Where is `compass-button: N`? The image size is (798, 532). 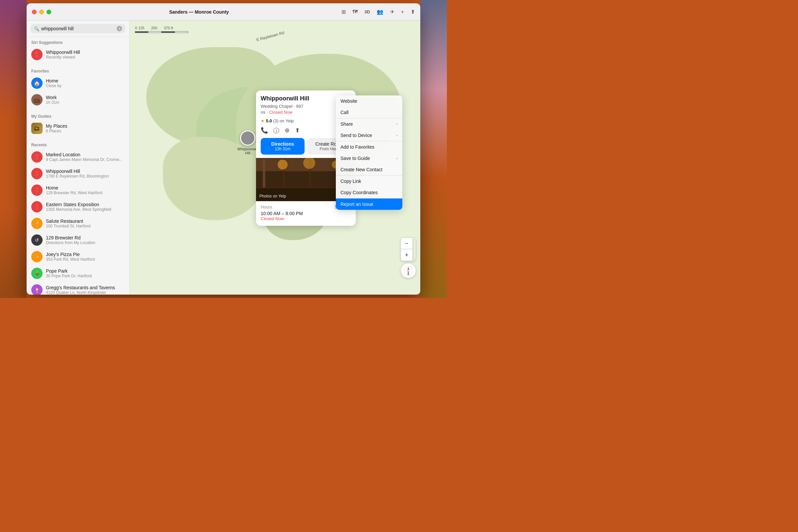 compass-button: N is located at coordinates (408, 271).